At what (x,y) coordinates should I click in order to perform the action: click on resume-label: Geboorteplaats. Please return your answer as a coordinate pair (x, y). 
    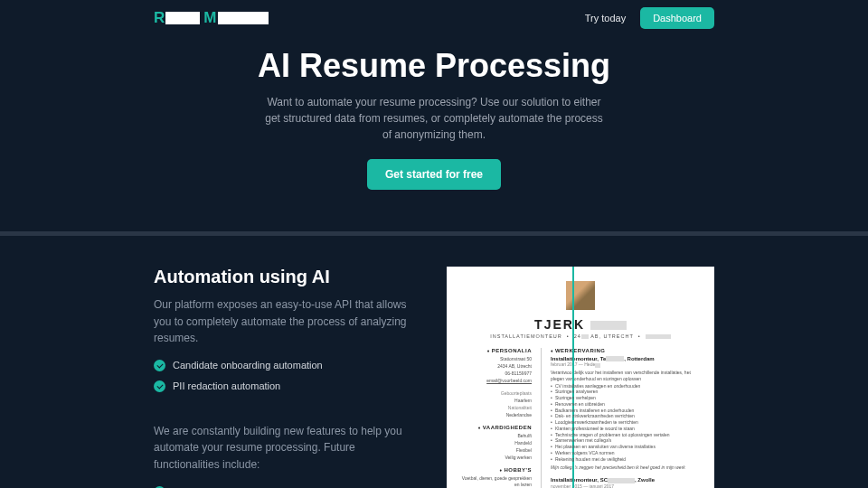
    Looking at the image, I should click on (495, 394).